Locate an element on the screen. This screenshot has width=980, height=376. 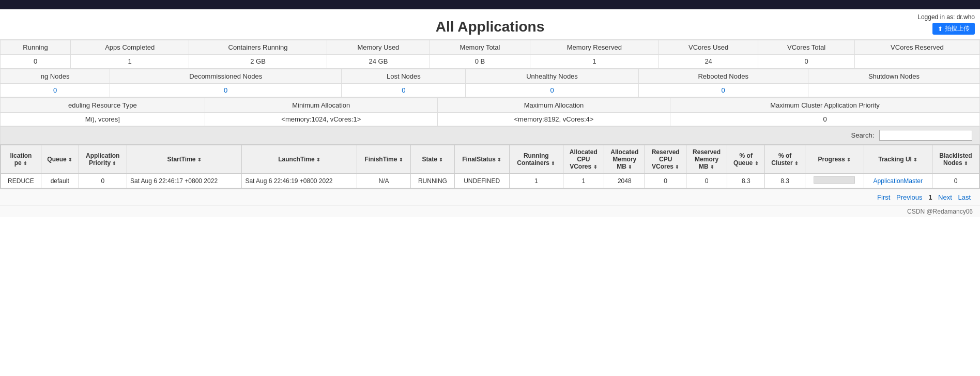
td-alloc-memory: 2048 is located at coordinates (624, 181).